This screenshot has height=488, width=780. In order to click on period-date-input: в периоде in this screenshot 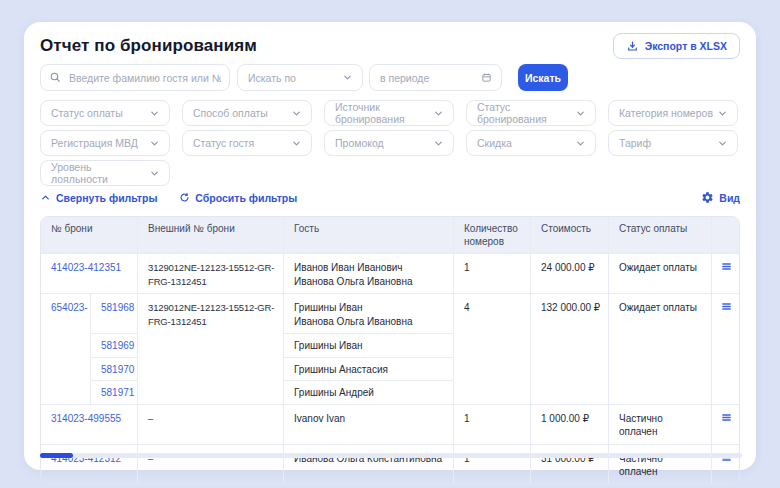, I will do `click(436, 78)`.